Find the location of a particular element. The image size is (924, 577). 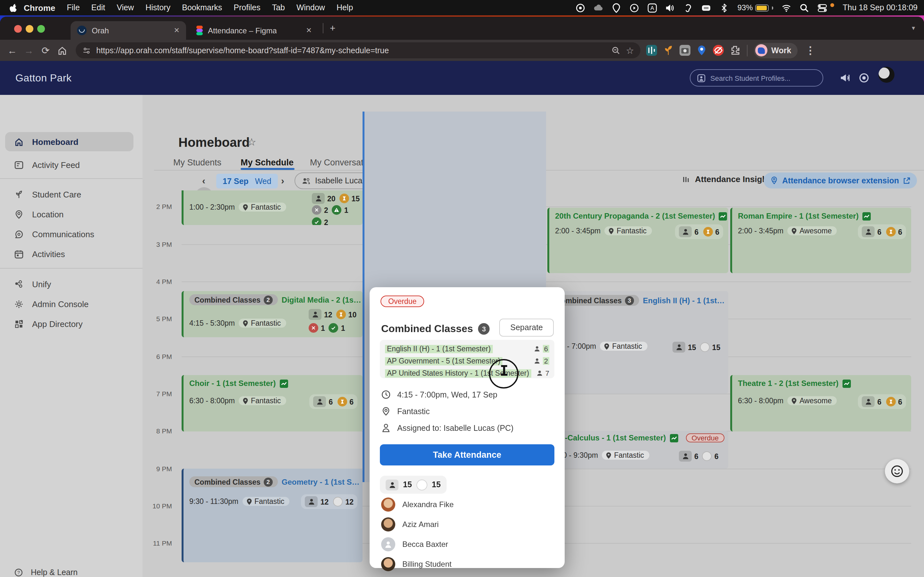

hearing-icon is located at coordinates (688, 8).